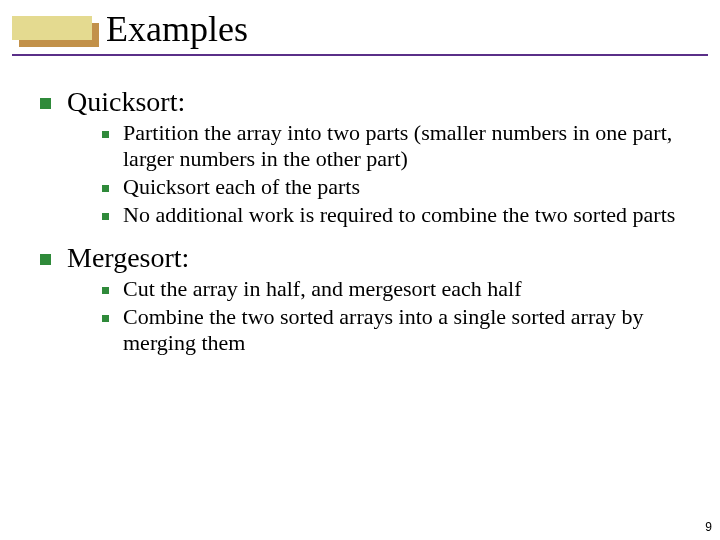 The image size is (720, 540). Describe the element at coordinates (52, 28) in the screenshot. I see `accent-top` at that location.